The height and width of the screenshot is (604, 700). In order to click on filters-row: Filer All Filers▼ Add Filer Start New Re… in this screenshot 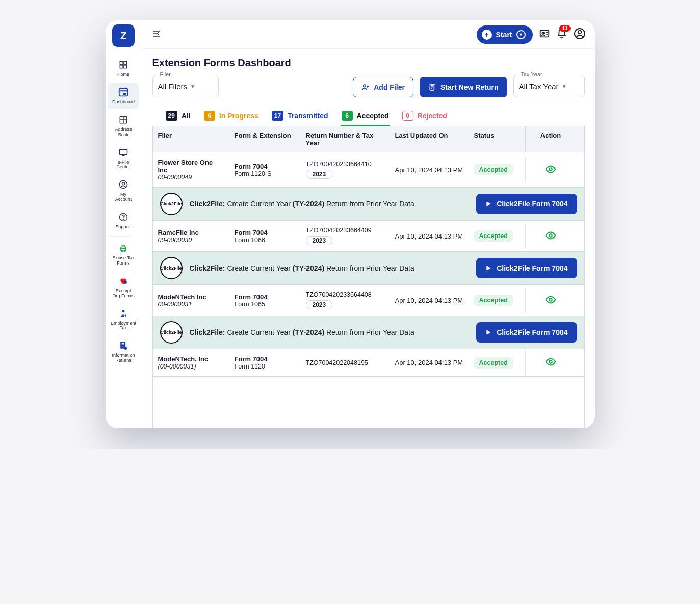, I will do `click(369, 86)`.